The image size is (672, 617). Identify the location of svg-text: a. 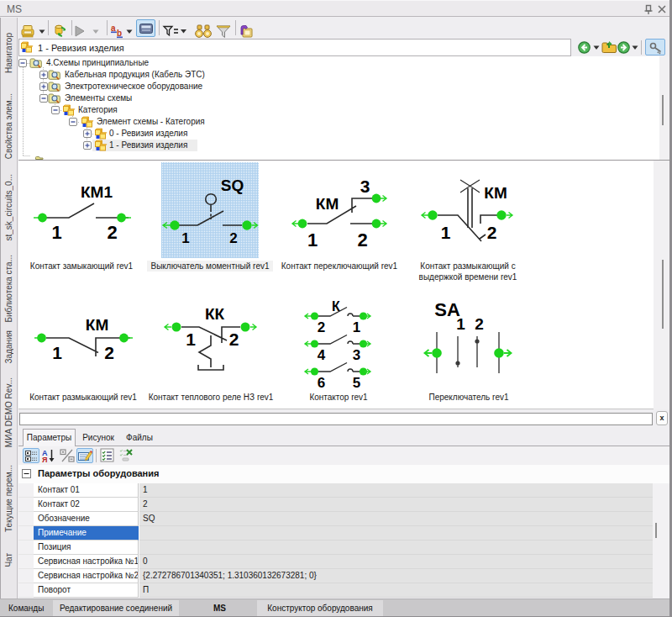
(113, 29).